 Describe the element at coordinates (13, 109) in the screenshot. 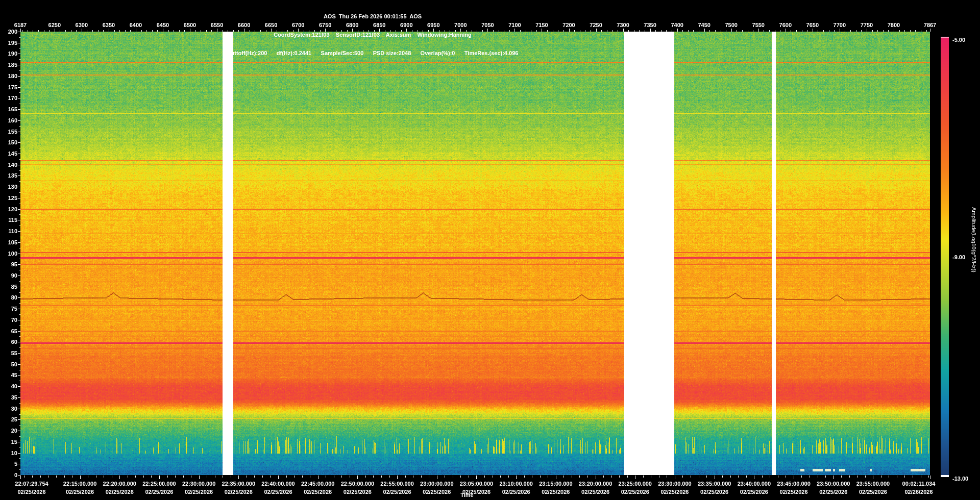

I see `frequency-tick-label: 165` at that location.